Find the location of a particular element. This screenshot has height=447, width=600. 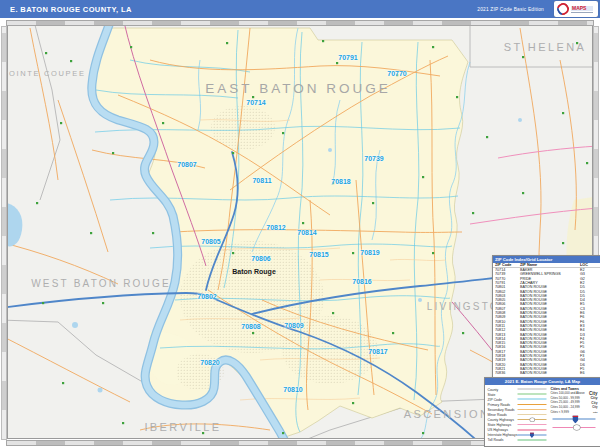

city-label: Baton Rouge is located at coordinates (254, 272).